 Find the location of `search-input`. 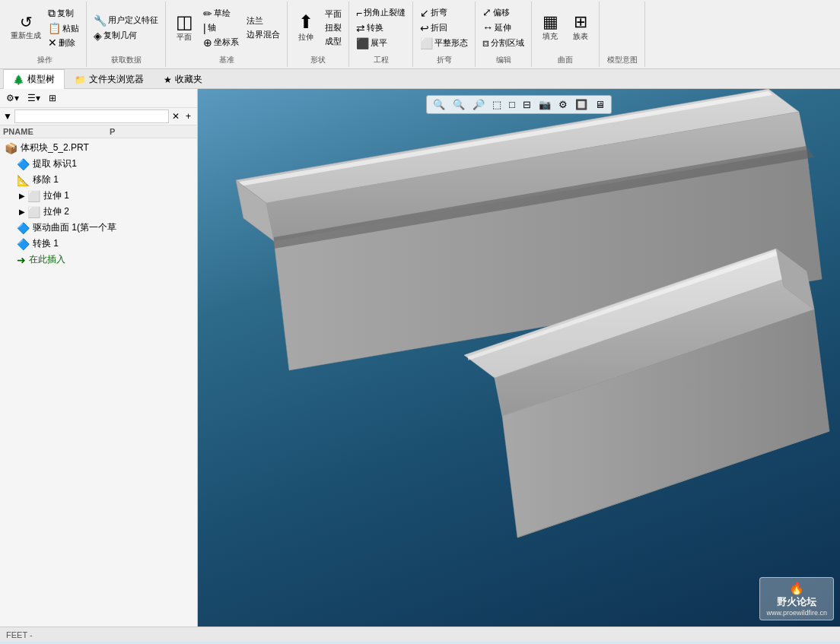

search-input is located at coordinates (91, 116).